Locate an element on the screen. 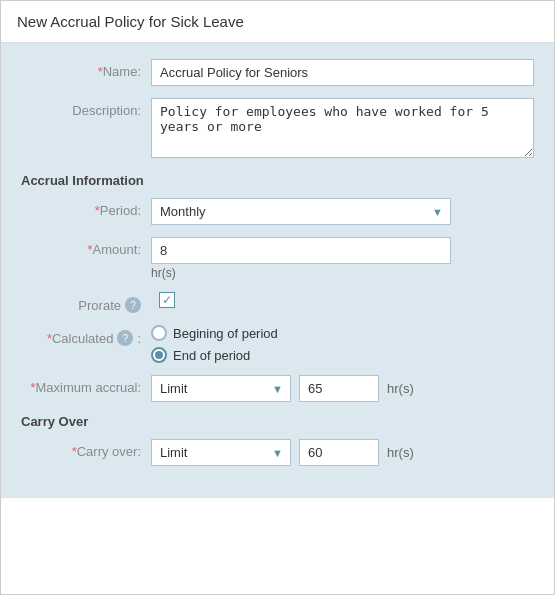 The image size is (555, 595). prorate-checkbox: ✓ is located at coordinates (167, 300).